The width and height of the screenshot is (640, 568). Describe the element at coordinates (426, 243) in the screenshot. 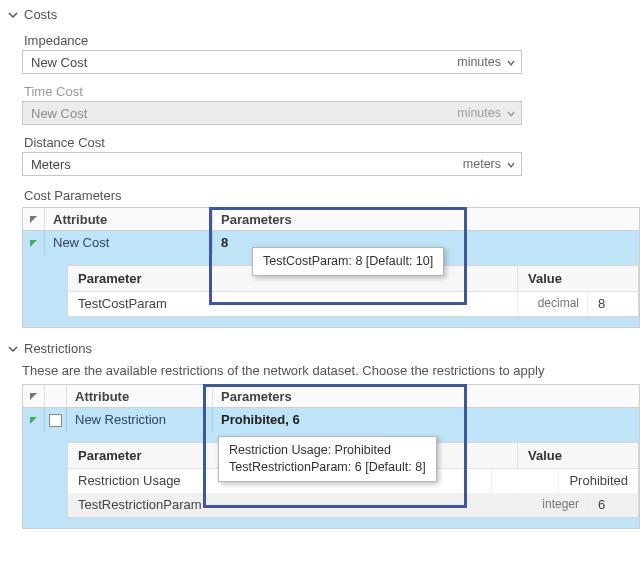

I see `row-parameters: 8` at that location.